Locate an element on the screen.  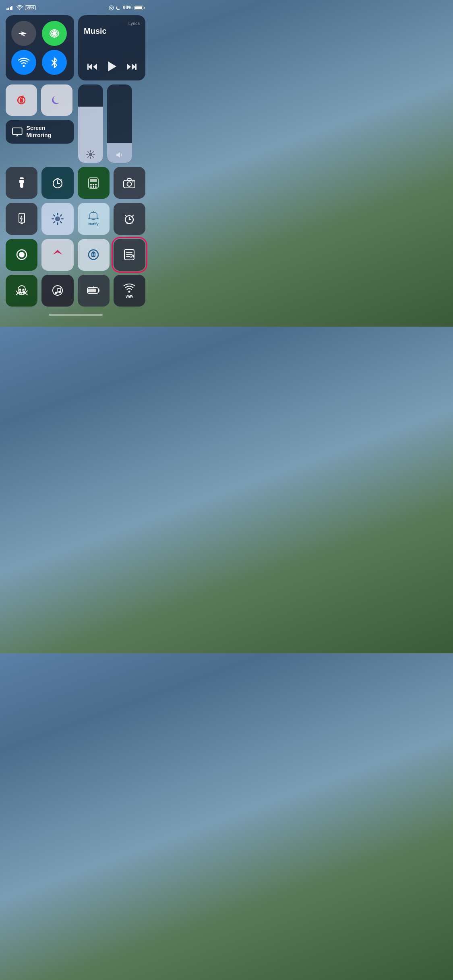
screen-flash-button is located at coordinates (22, 219).